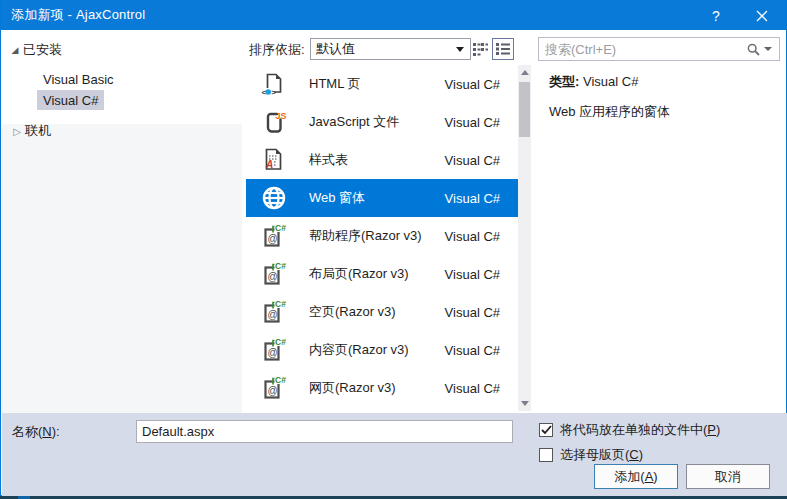  Describe the element at coordinates (42, 50) in the screenshot. I see `sidebar-node-installed-label: 已安装` at that location.